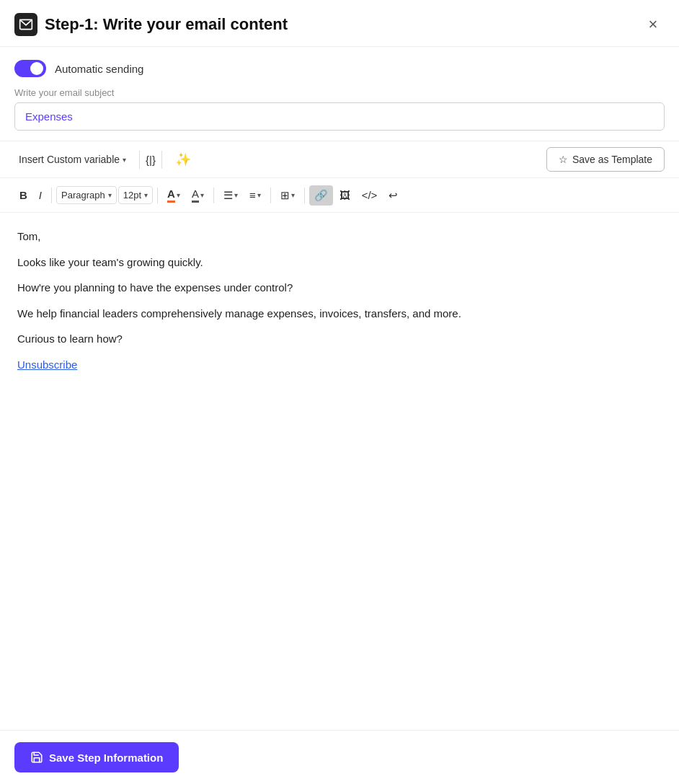  Describe the element at coordinates (613, 159) in the screenshot. I see `save-template-label: Save as Template` at that location.